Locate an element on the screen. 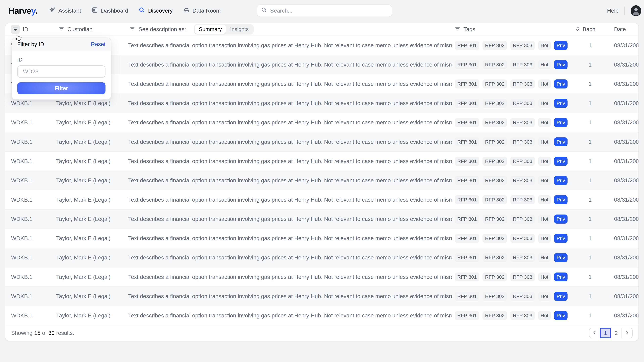 Image resolution: width=644 pixels, height=362 pixels. custodian-filter-icon is located at coordinates (62, 29).